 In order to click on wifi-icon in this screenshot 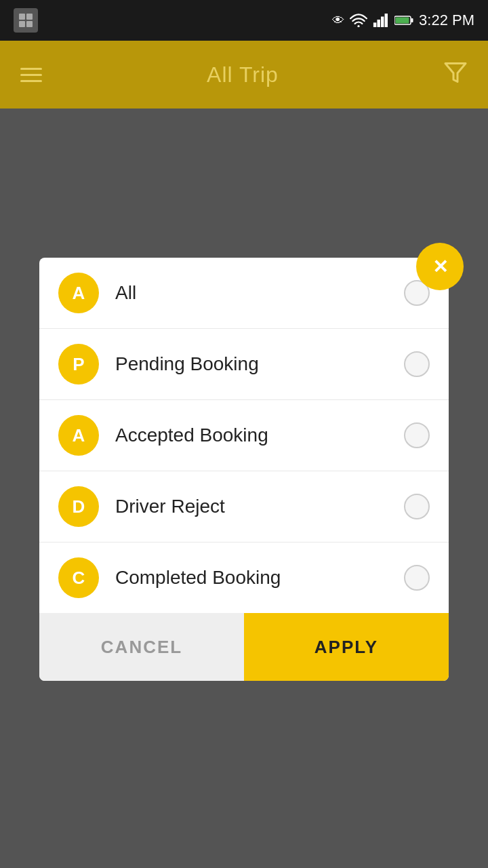, I will do `click(359, 20)`.